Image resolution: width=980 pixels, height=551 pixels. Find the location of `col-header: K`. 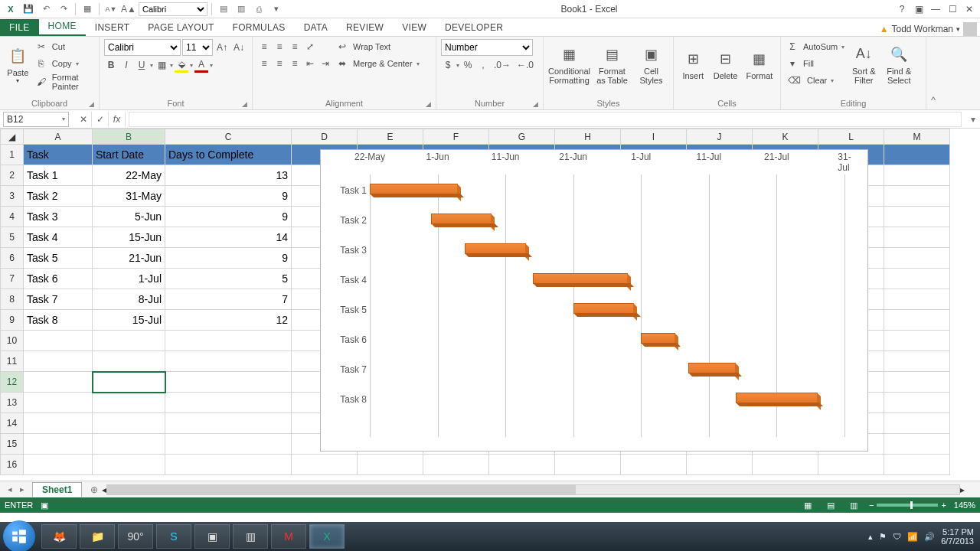

col-header: K is located at coordinates (786, 137).